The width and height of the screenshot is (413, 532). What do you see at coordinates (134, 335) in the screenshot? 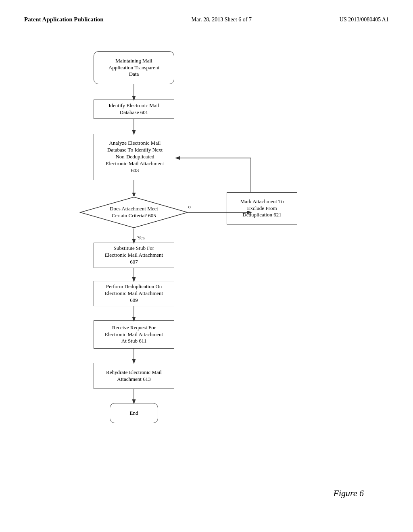
I see `node-611: Receive Request ForElectronic Mail Attac…` at bounding box center [134, 335].